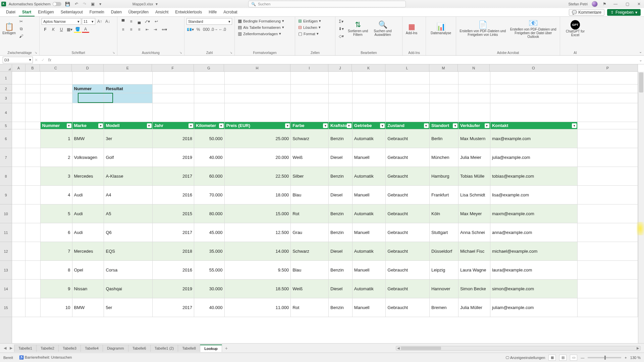  What do you see at coordinates (56, 139) in the screenshot?
I see `cell: 1` at bounding box center [56, 139].